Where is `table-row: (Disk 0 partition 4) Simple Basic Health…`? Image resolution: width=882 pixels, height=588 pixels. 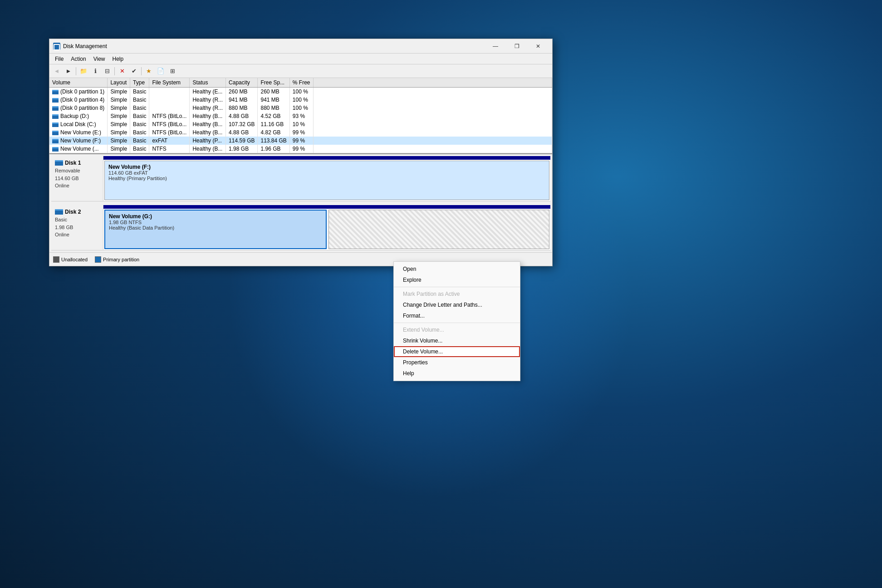 table-row: (Disk 0 partition 4) Simple Basic Health… is located at coordinates (301, 100).